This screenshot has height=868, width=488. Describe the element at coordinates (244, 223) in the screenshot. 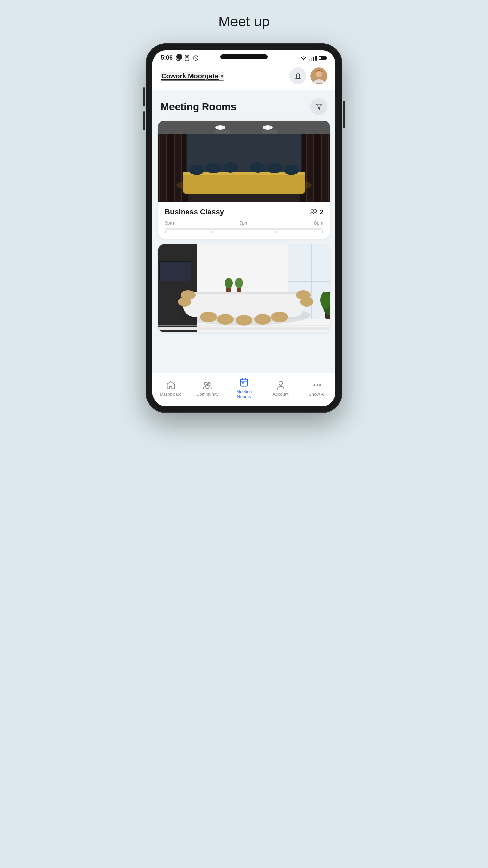

I see `timeline-1: 6pm 7pm 8pm` at that location.